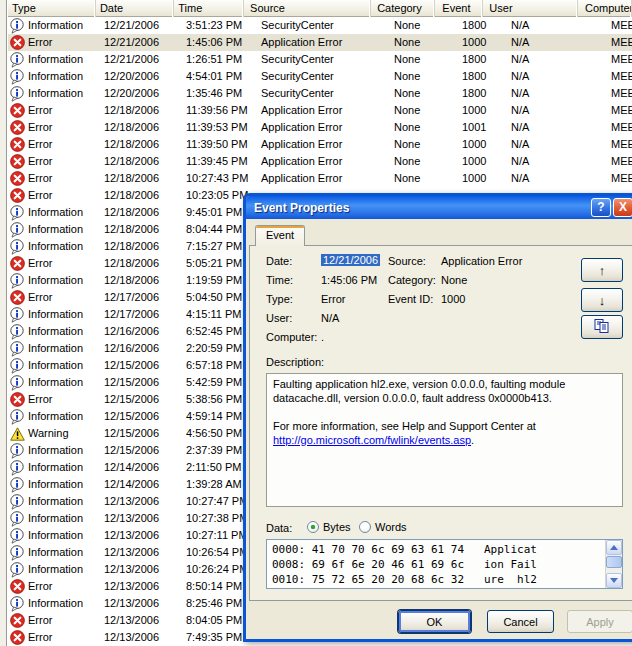 This screenshot has width=632, height=646. I want to click on column-header-category: Category, so click(403, 8).